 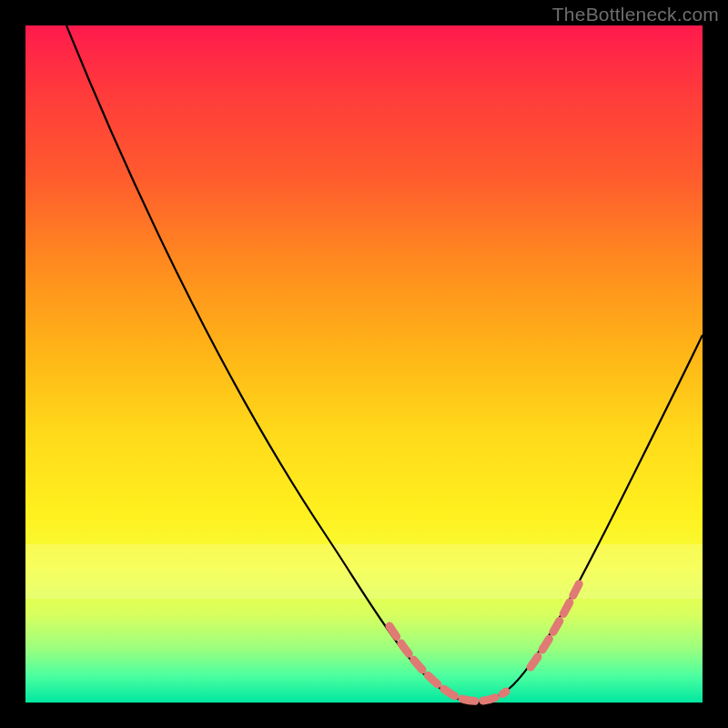 What do you see at coordinates (635, 15) in the screenshot?
I see `watermark-text: TheBottleneck.com` at bounding box center [635, 15].